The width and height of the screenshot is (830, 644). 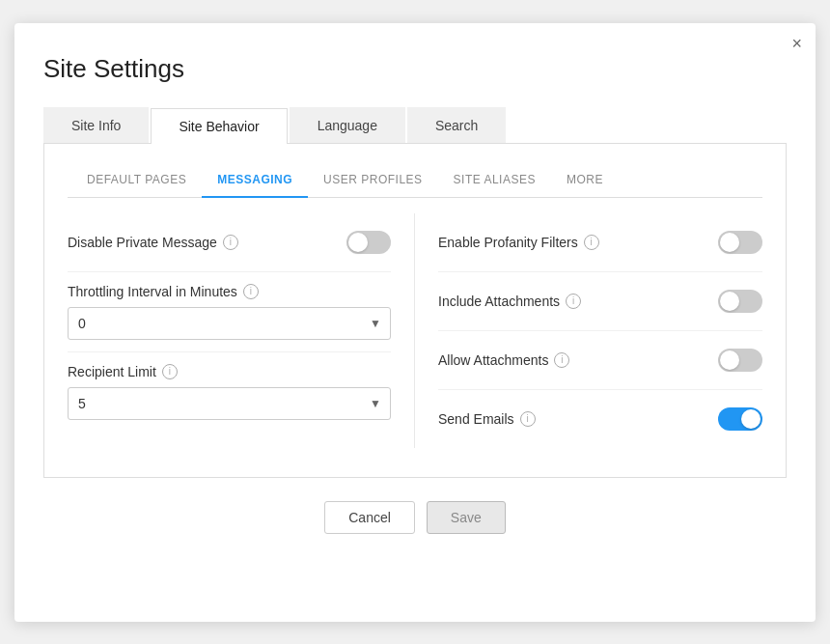 I want to click on sub-tabs: DEFAULT PAGES MESSAGING USER PROFILES SI…, so click(x=415, y=181).